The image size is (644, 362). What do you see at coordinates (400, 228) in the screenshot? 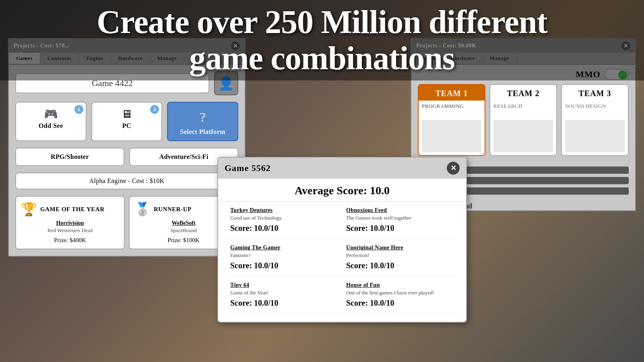
I see `review-score-1: Score: 10.0/10` at bounding box center [400, 228].